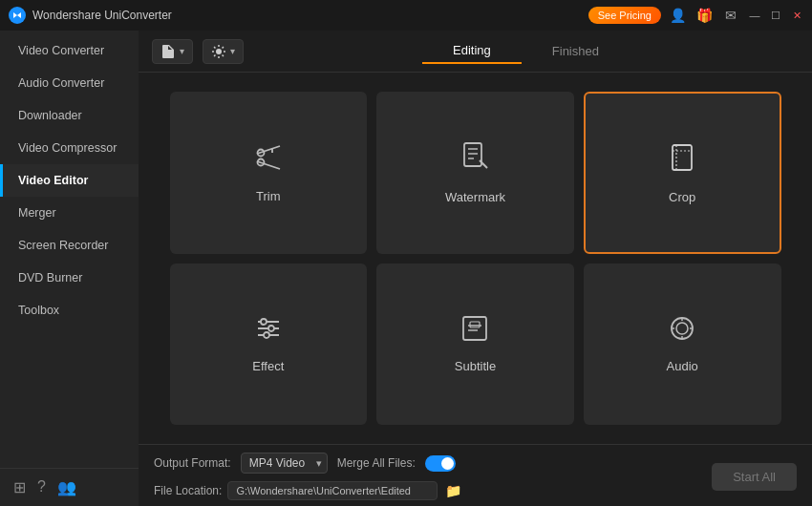 The height and width of the screenshot is (506, 812). I want to click on effect-icon, so click(268, 332).